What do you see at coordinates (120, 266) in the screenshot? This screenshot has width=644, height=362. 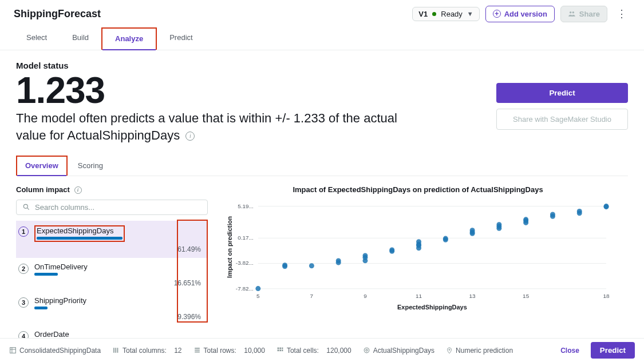 I see `impact-name: OnTimeDelivery` at bounding box center [120, 266].